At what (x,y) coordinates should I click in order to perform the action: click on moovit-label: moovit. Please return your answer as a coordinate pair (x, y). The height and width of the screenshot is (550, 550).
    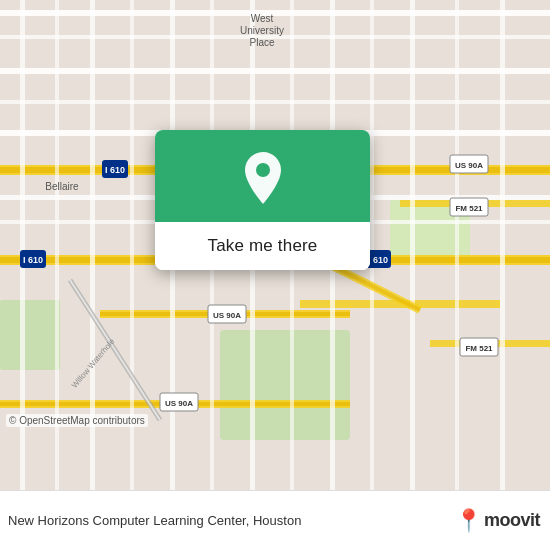
    Looking at the image, I should click on (512, 520).